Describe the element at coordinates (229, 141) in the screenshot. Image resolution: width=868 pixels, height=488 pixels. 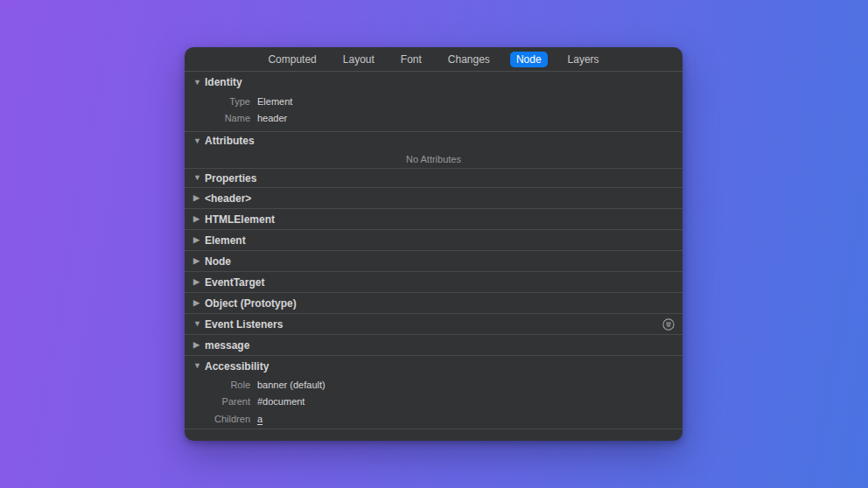
I see `section-title: Attributes` at that location.